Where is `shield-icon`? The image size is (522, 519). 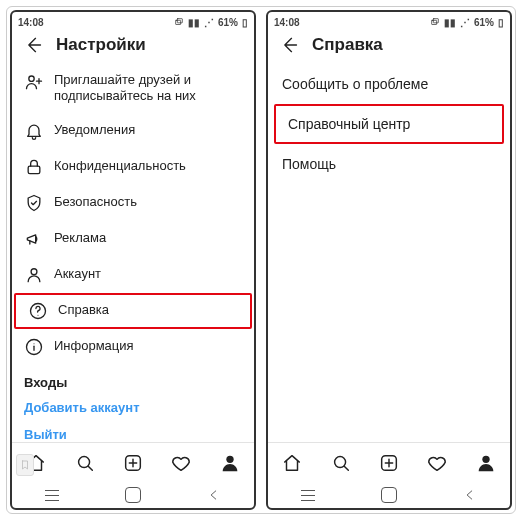 shield-icon is located at coordinates (34, 203).